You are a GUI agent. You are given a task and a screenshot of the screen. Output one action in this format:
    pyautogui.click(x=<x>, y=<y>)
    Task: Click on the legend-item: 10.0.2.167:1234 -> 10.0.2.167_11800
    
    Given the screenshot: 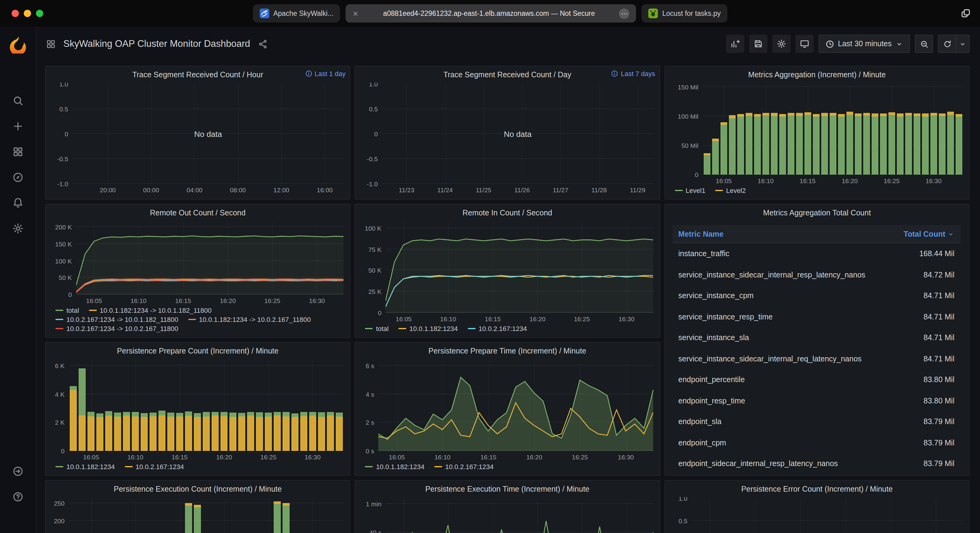 What is the action you would take?
    pyautogui.click(x=117, y=328)
    